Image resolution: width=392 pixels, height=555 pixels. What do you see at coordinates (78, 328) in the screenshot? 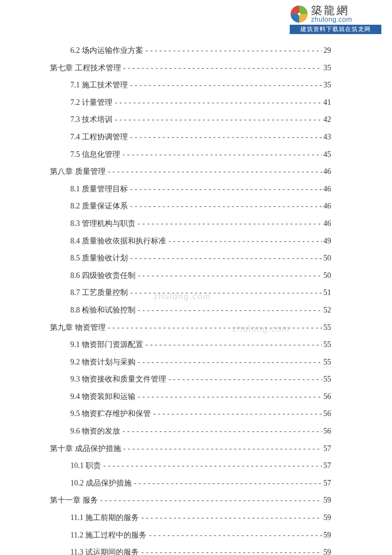
I see `toc-label: 第九章 物资管理` at bounding box center [78, 328].